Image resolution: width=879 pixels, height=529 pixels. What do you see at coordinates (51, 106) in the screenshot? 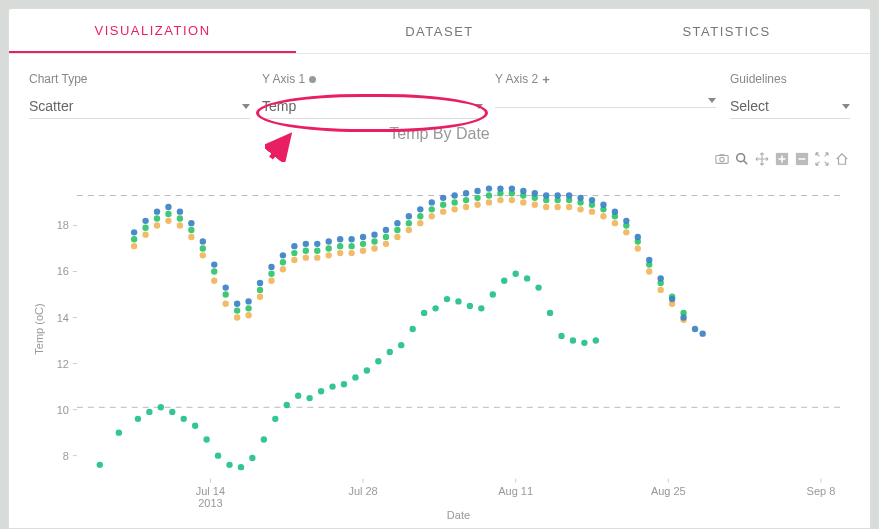
I see `chart-type-value: Scatter` at bounding box center [51, 106].